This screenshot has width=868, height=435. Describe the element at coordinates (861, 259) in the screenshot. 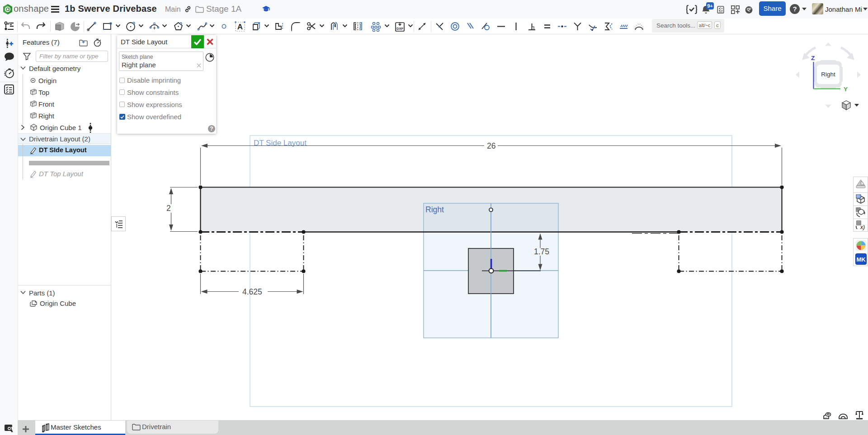

I see `svg-text: MK` at that location.